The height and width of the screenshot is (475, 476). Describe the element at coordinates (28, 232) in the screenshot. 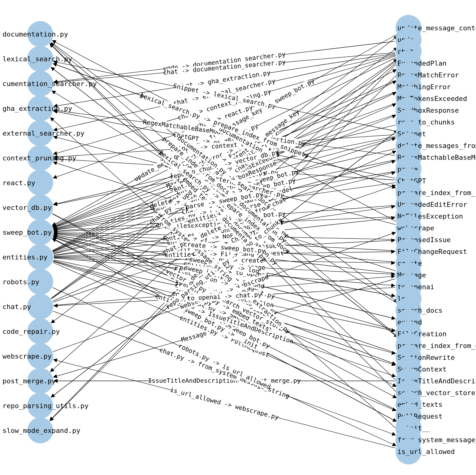

I see `graph-node: sweep_bot.py` at that location.